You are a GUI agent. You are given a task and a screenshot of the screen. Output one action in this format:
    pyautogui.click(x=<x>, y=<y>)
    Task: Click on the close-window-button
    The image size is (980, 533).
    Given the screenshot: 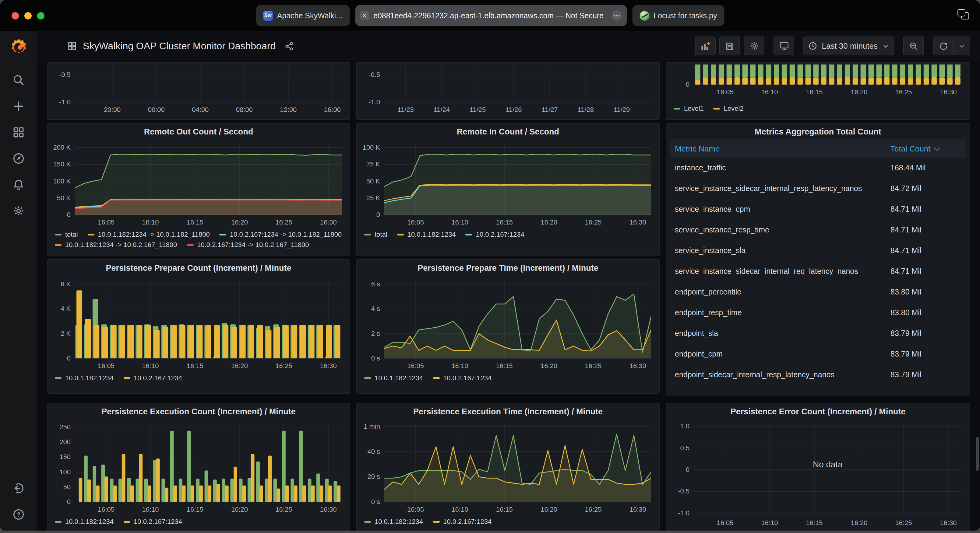 What is the action you would take?
    pyautogui.click(x=15, y=15)
    